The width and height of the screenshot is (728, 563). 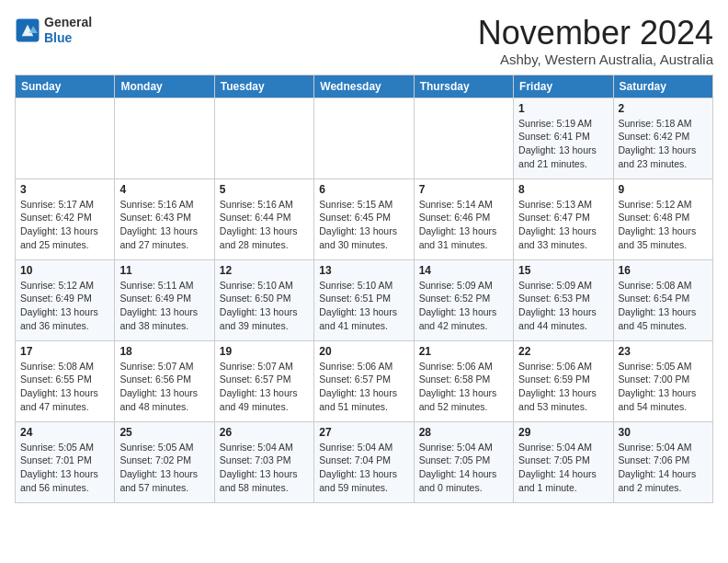 I want to click on col-header-monday: Monday, so click(x=165, y=86).